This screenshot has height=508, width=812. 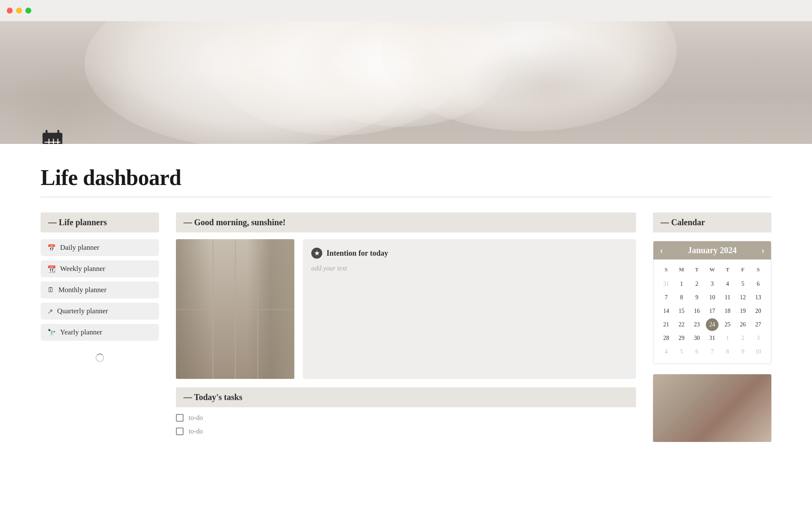 I want to click on life-planners-header: — Life planners, so click(x=100, y=223).